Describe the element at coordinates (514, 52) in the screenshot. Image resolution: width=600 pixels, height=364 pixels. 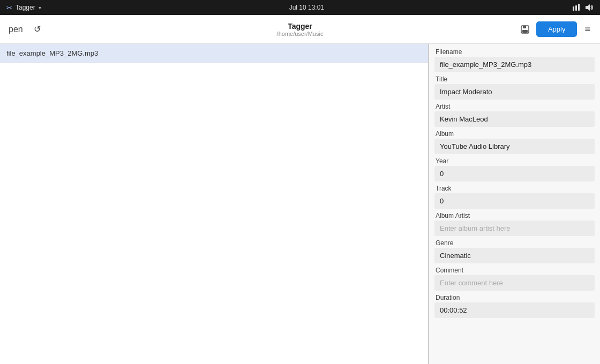
I see `filename-label: Filename` at that location.